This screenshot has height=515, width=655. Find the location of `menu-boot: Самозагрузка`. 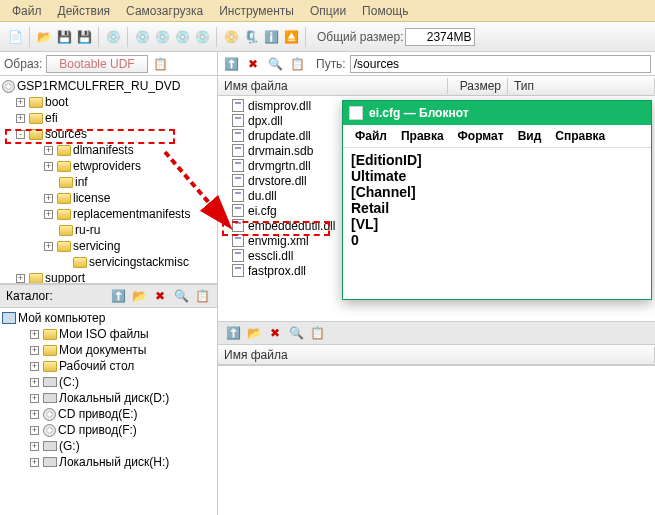

menu-boot: Самозагрузка is located at coordinates (164, 11).